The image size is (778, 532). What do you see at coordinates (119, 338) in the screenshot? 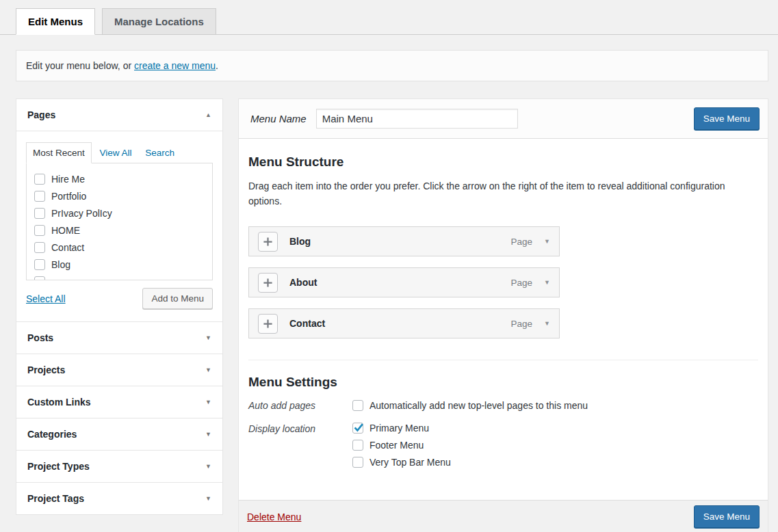
I see `accordion-posts: Posts ▼` at bounding box center [119, 338].